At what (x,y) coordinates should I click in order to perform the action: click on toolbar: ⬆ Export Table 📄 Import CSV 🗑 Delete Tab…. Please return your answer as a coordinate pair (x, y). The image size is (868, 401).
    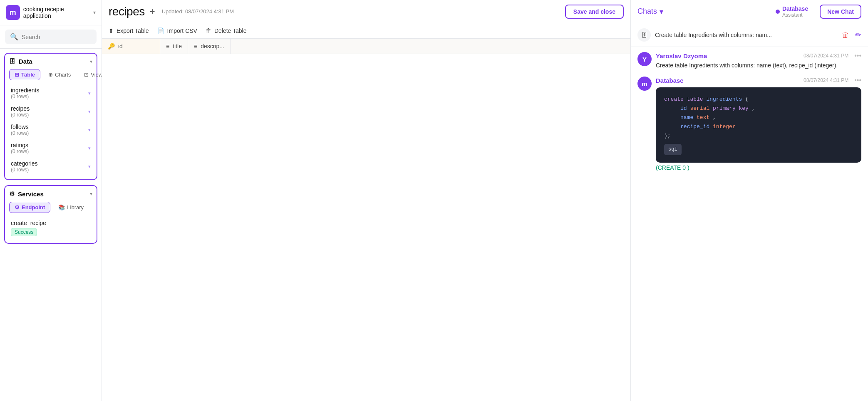
    Looking at the image, I should click on (366, 31).